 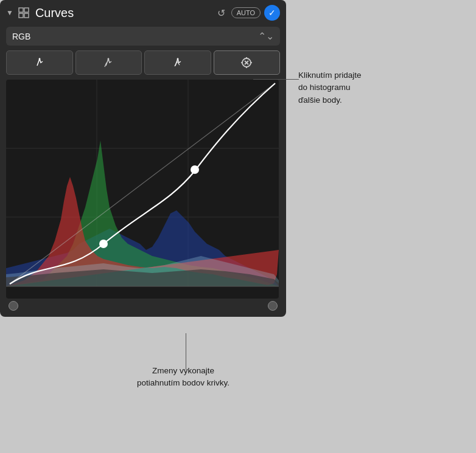 What do you see at coordinates (135, 36) in the screenshot?
I see `channel-label: RGB` at bounding box center [135, 36].